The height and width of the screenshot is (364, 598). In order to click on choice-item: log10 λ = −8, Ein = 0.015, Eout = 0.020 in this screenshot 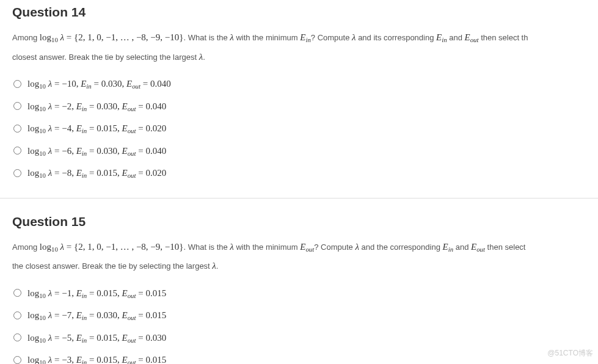, I will do `click(299, 173)`.